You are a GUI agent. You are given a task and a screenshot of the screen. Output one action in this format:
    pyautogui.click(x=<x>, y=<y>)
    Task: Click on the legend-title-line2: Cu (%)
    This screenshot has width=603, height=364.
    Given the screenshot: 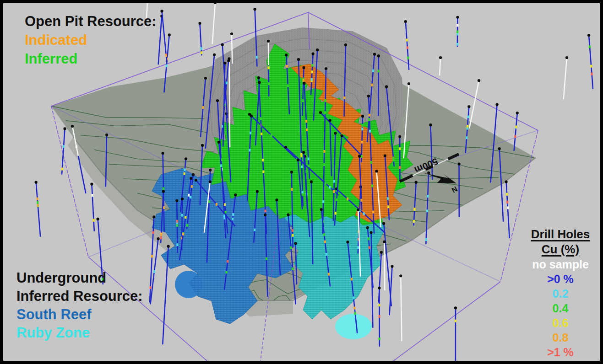 What is the action you would take?
    pyautogui.click(x=560, y=250)
    